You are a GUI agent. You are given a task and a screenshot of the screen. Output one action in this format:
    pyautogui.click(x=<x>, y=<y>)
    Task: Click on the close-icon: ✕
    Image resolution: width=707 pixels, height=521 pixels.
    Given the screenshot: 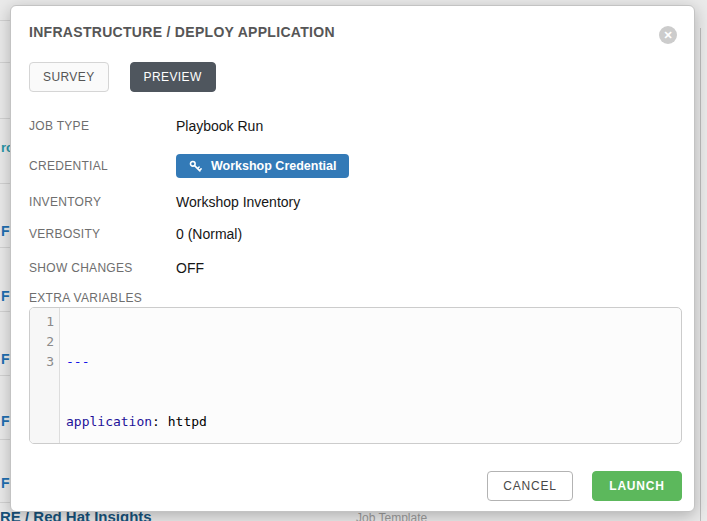 What is the action you would take?
    pyautogui.click(x=668, y=35)
    